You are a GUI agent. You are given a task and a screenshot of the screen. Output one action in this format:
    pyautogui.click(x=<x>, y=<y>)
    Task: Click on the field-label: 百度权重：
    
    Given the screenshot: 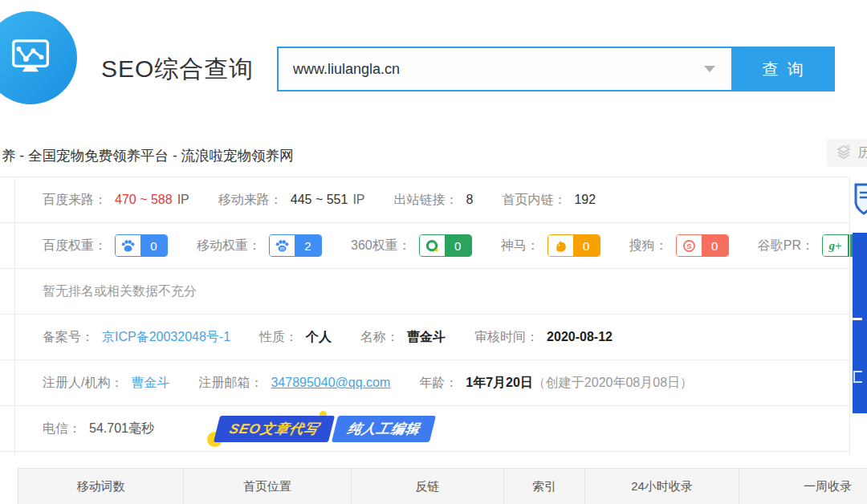 What is the action you would take?
    pyautogui.click(x=75, y=246)
    